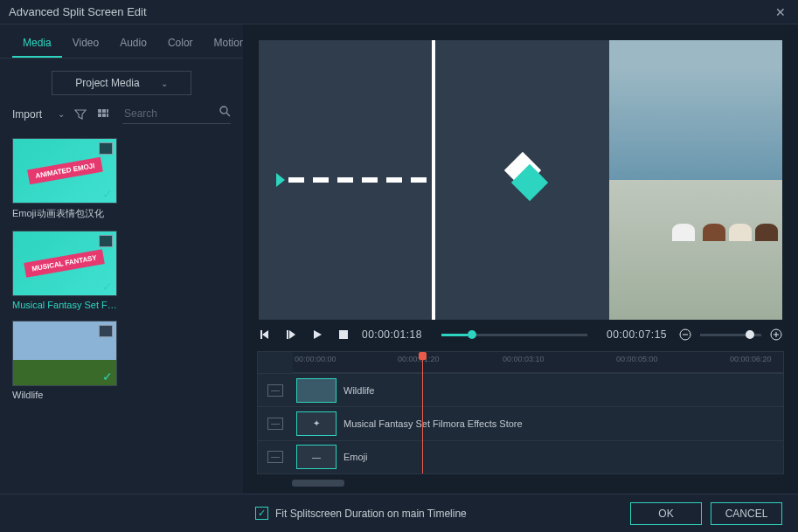  Describe the element at coordinates (390, 12) in the screenshot. I see `window-title: Advanced Split Screen Edit` at that location.